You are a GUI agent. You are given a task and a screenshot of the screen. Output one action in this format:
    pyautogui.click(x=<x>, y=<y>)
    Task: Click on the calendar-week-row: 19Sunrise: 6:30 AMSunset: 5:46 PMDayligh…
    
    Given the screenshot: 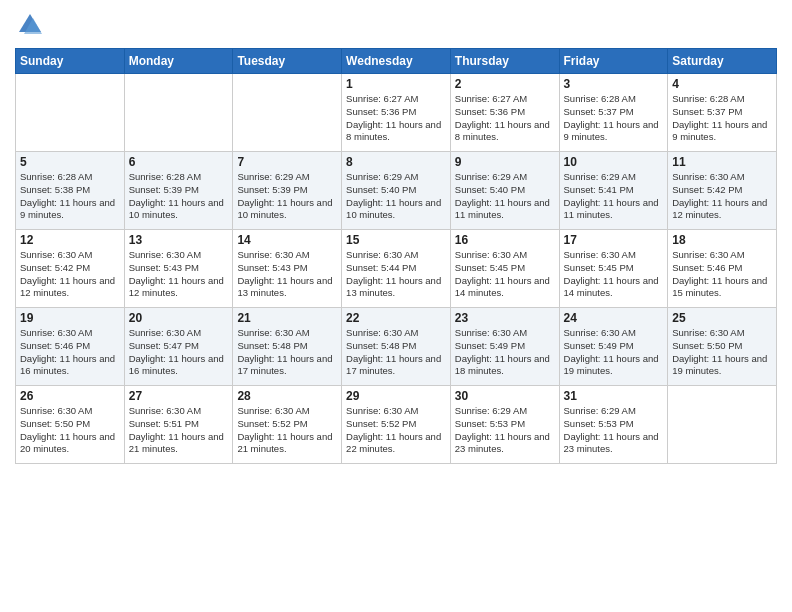 What is the action you would take?
    pyautogui.click(x=396, y=347)
    